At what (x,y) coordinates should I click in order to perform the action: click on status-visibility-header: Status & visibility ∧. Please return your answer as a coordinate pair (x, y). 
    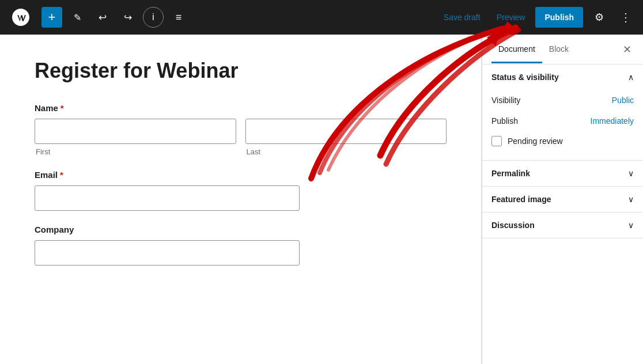
    Looking at the image, I should click on (562, 77).